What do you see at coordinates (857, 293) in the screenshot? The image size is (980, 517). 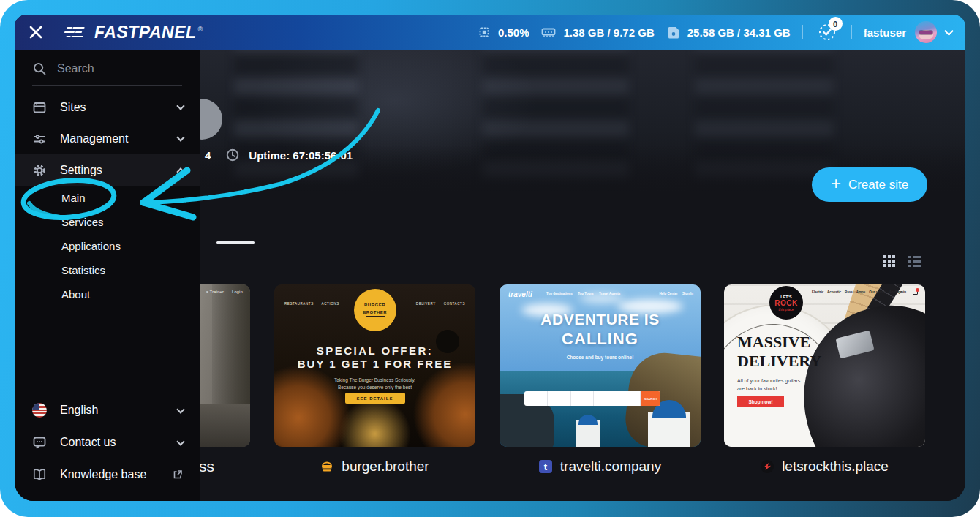 I see `letsrock-thumb-nav: Electric Acoustic Bass Amps Our stores A…` at bounding box center [857, 293].